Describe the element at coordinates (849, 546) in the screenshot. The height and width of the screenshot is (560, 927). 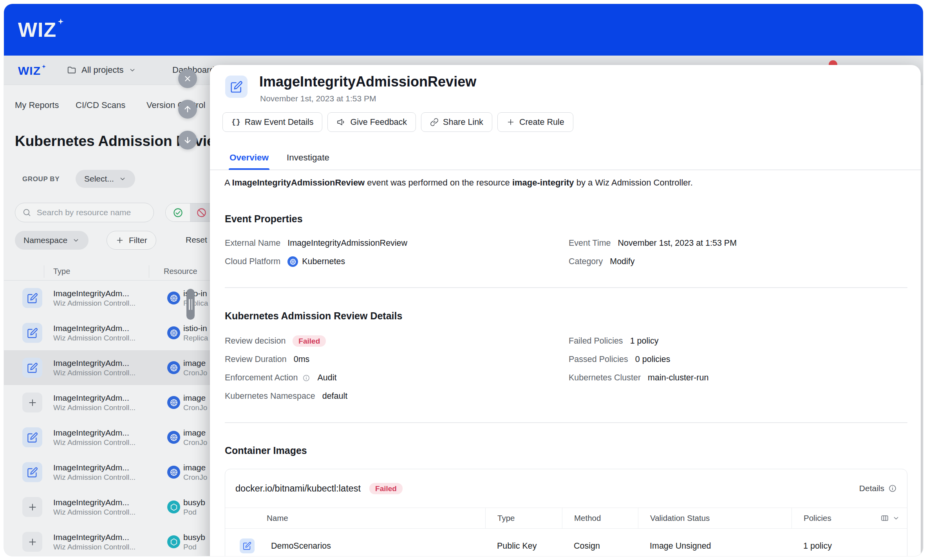
I see `policies-count: 1 policy` at that location.